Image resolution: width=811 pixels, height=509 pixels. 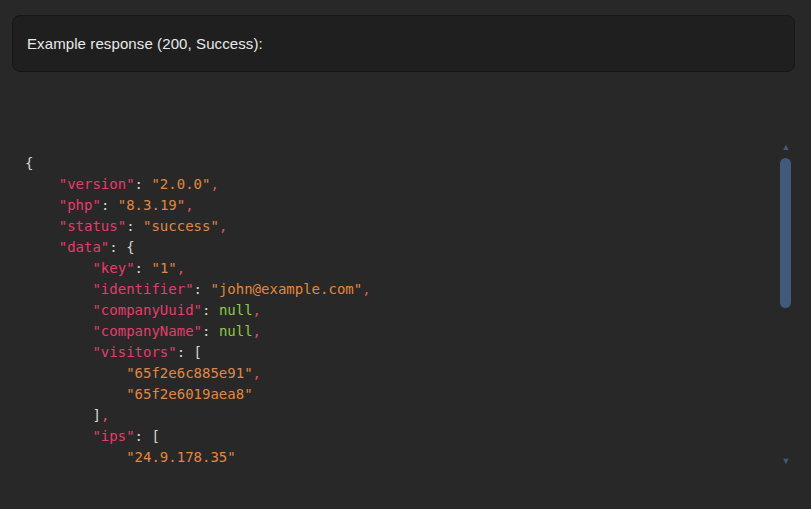 What do you see at coordinates (396, 458) in the screenshot?
I see `code-line: "24.9.178.35"` at bounding box center [396, 458].